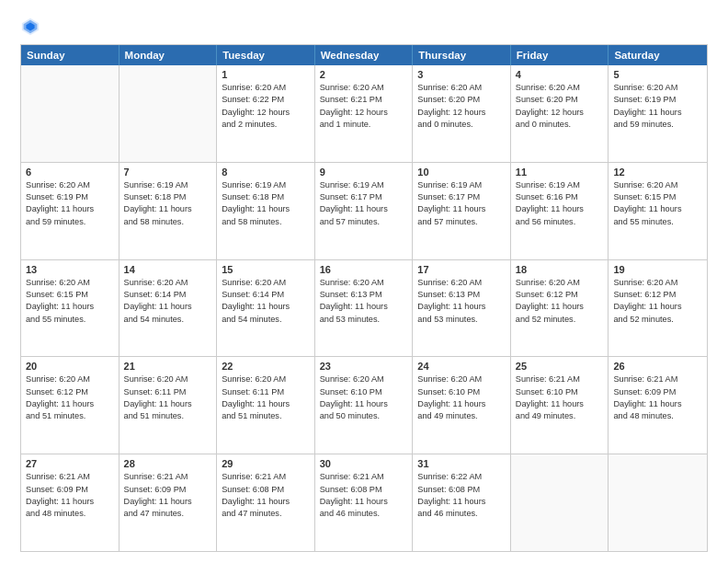 This screenshot has height=563, width=728. What do you see at coordinates (364, 212) in the screenshot?
I see `calendar-cell: 9Sunrise: 6:19 AMSunset: 6:17 PMDaylight…` at bounding box center [364, 212].